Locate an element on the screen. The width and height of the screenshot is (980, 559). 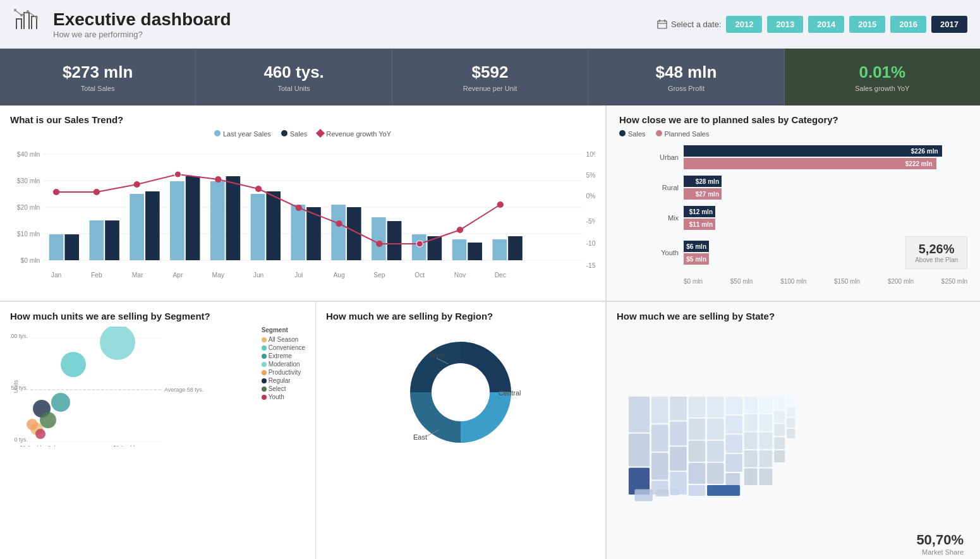
market-share-display: 50,70% Market Share is located at coordinates (940, 544).